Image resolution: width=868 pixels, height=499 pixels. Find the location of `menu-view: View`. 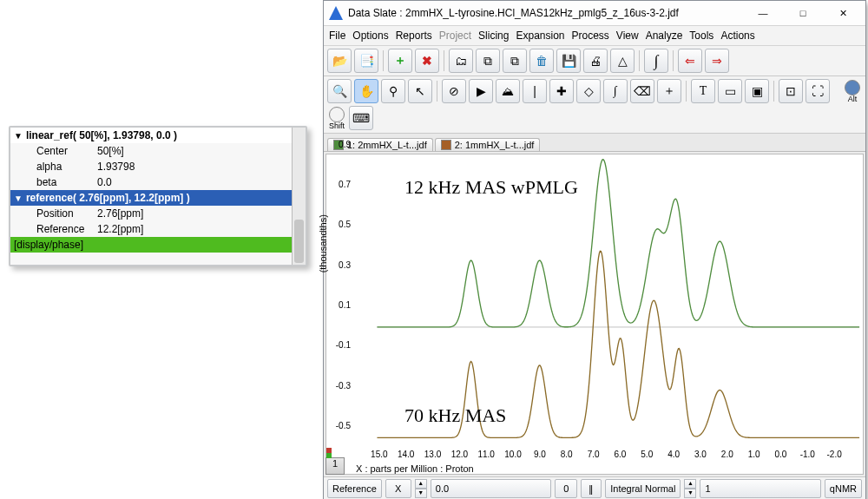

menu-view: View is located at coordinates (628, 36).